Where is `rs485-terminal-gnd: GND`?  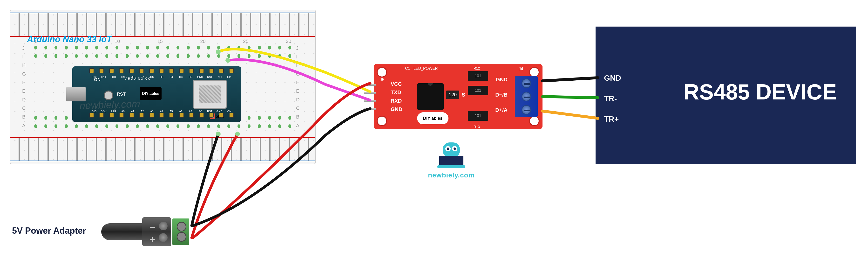
rs485-terminal-gnd: GND is located at coordinates (501, 80).